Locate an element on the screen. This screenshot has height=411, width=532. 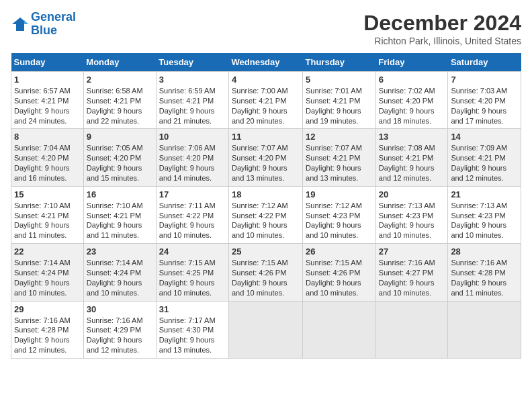
day-info: Sunrise: 7:15 AMSunset: 4:25 PMDaylight:… is located at coordinates (187, 278).